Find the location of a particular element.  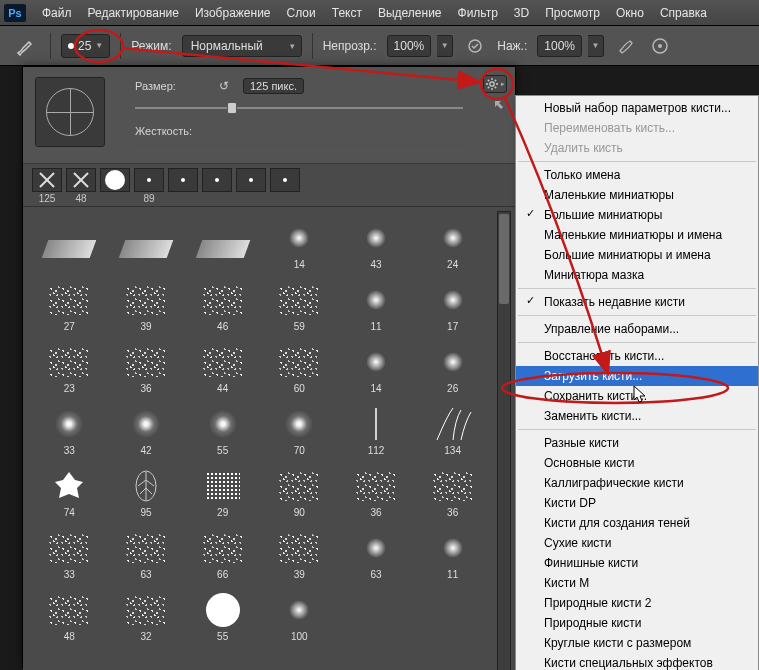

brush-preset: 26 is located at coordinates (452, 366).